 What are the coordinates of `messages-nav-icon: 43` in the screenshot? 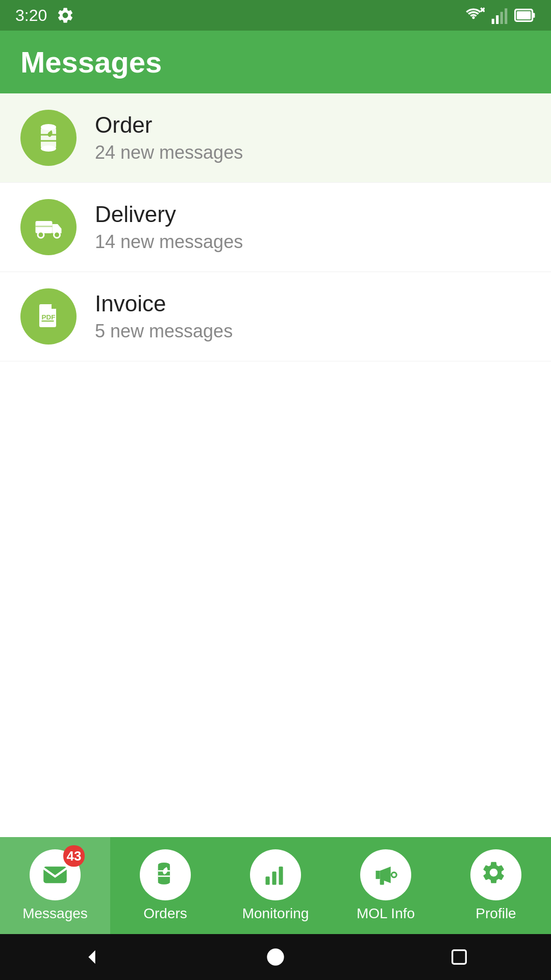 It's located at (55, 875).